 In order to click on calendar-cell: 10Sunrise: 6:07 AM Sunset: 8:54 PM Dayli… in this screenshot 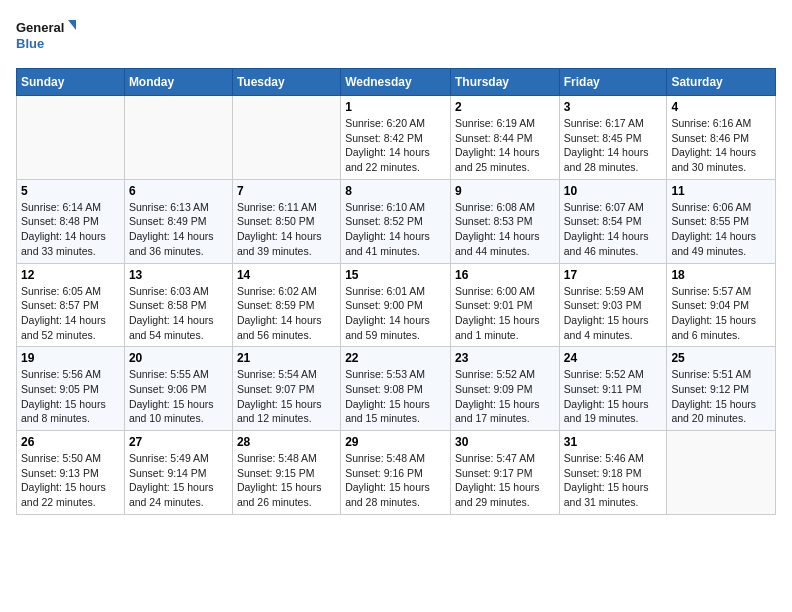, I will do `click(613, 221)`.